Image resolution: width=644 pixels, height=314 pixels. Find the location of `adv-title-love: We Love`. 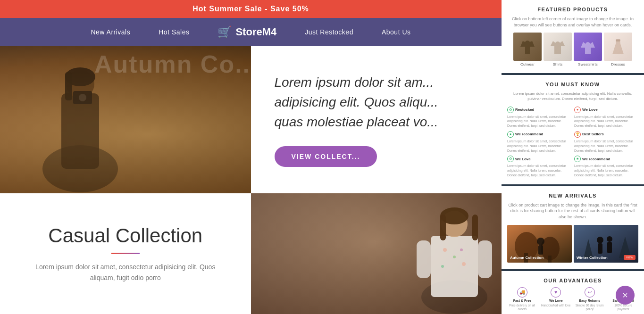

adv-title-love: We Love is located at coordinates (556, 301).